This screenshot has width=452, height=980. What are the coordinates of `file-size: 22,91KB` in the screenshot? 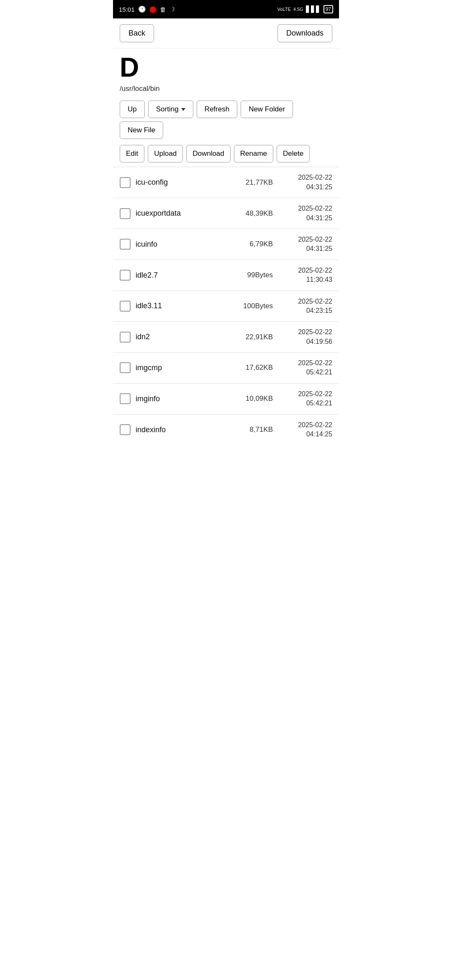 It's located at (254, 337).